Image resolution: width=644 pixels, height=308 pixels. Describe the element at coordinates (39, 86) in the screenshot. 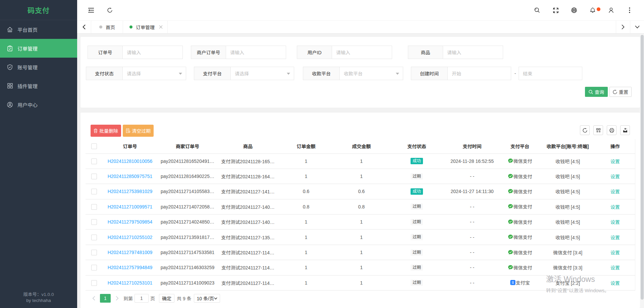

I see `sidebar-item-grid: 插件管理` at that location.